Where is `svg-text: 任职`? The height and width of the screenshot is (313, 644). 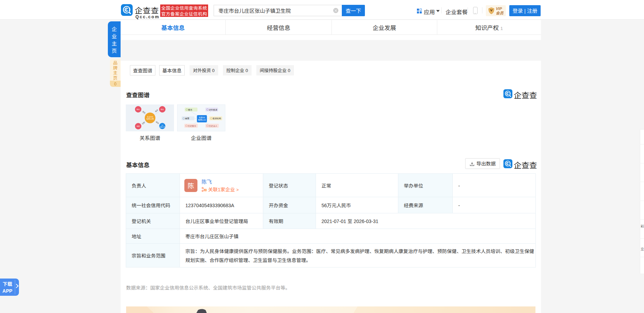
svg-text: 任职 is located at coordinates (143, 123).